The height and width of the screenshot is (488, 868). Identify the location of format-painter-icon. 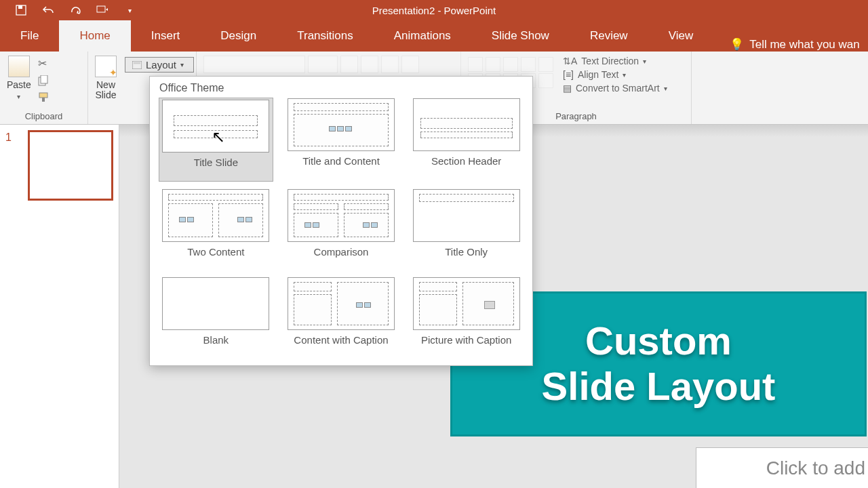
(43, 97).